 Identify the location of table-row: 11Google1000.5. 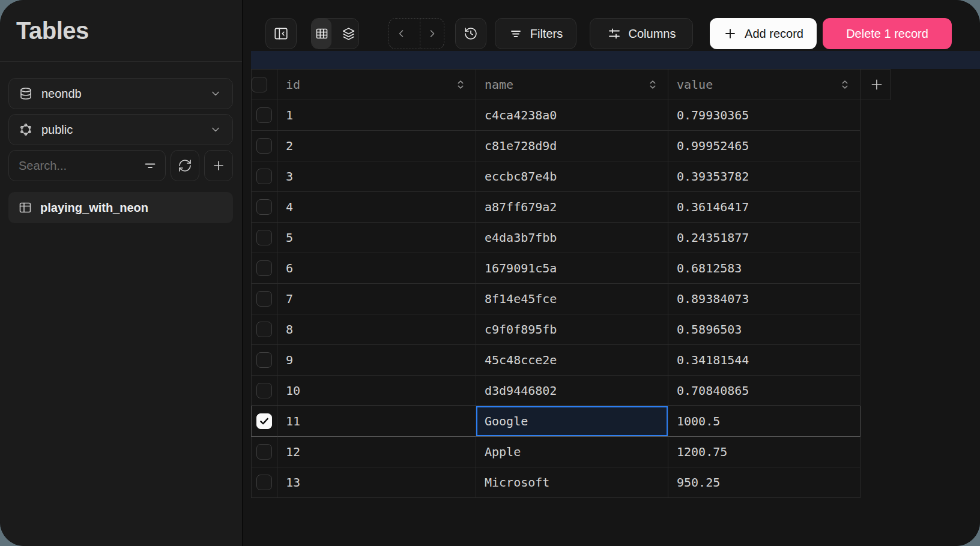
(570, 421).